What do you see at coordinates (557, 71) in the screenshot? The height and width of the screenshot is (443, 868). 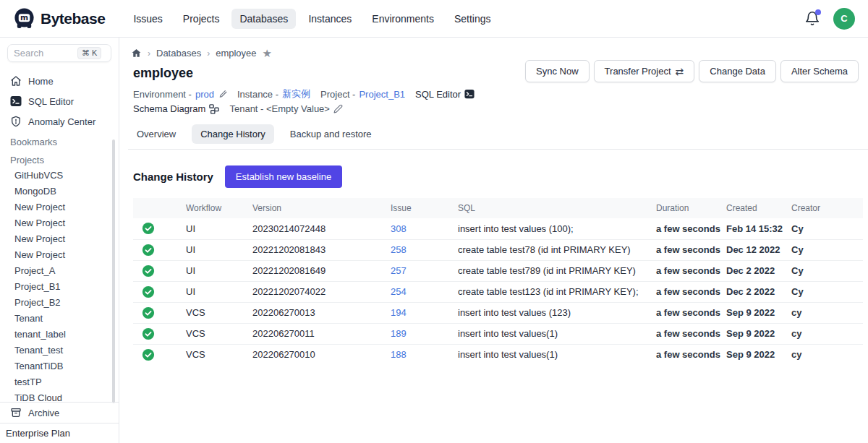 I see `action-button-sync-now: Sync Now` at bounding box center [557, 71].